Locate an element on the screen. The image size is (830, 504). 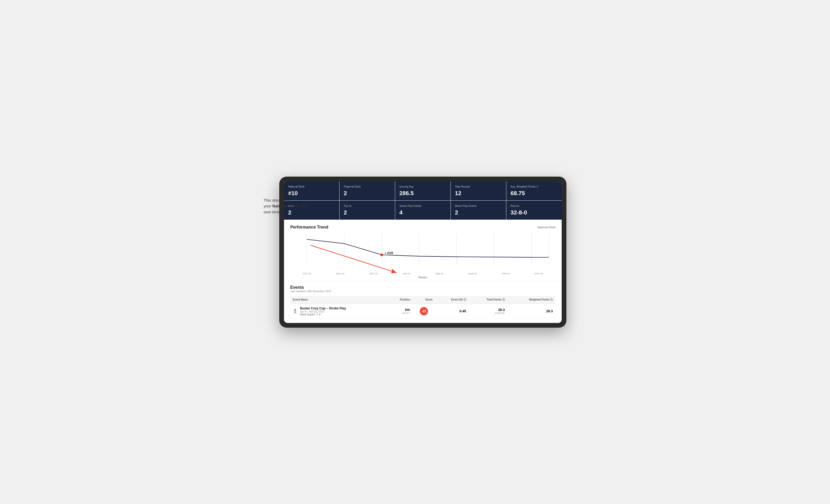
chart-svg: • #10 is located at coordinates (423, 252).